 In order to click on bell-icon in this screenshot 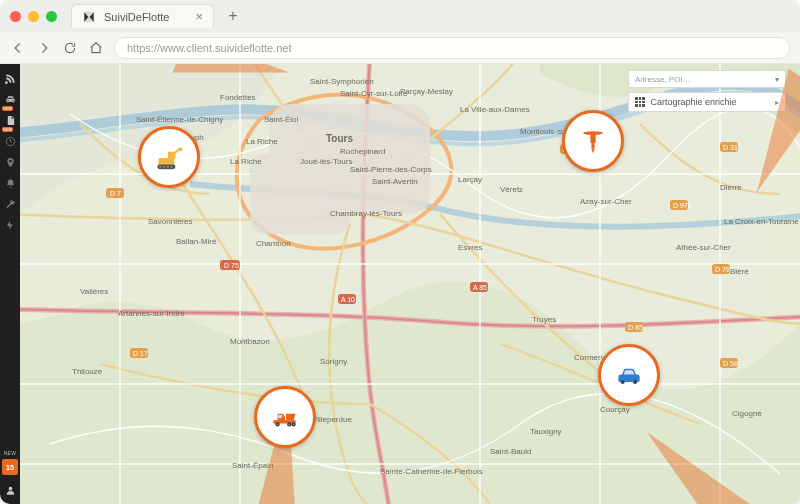, I will do `click(10, 184)`.